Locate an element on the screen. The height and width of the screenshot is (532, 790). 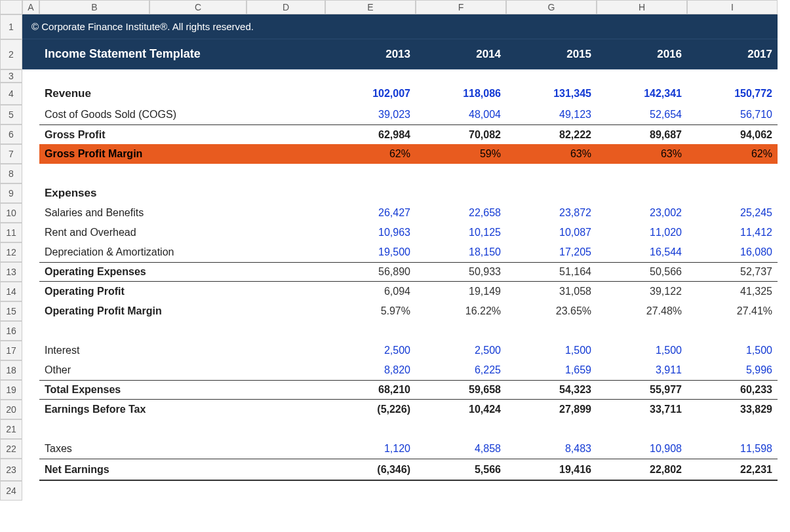
cell: 8,820 is located at coordinates (370, 370).